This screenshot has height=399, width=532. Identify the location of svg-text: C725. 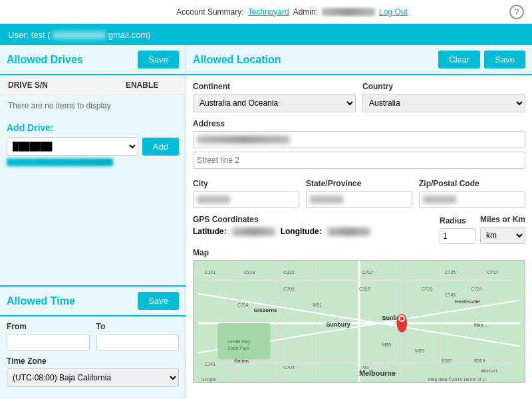
(451, 273).